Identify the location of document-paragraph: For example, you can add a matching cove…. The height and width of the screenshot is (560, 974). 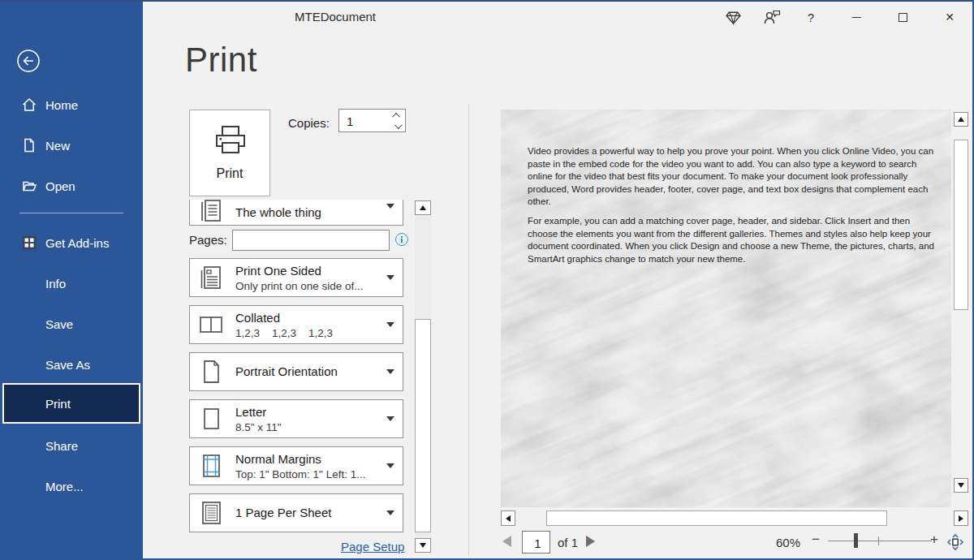
(731, 240).